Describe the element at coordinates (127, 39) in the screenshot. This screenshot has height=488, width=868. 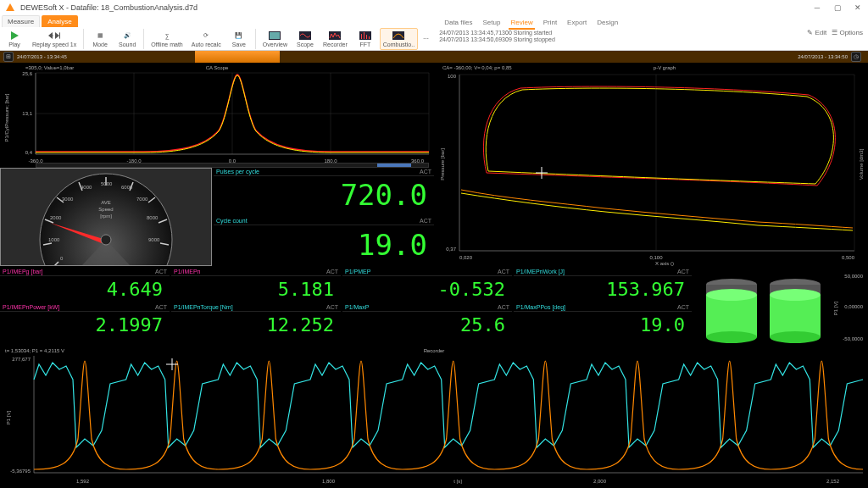
I see `sound-button: 🔊 Sound` at that location.